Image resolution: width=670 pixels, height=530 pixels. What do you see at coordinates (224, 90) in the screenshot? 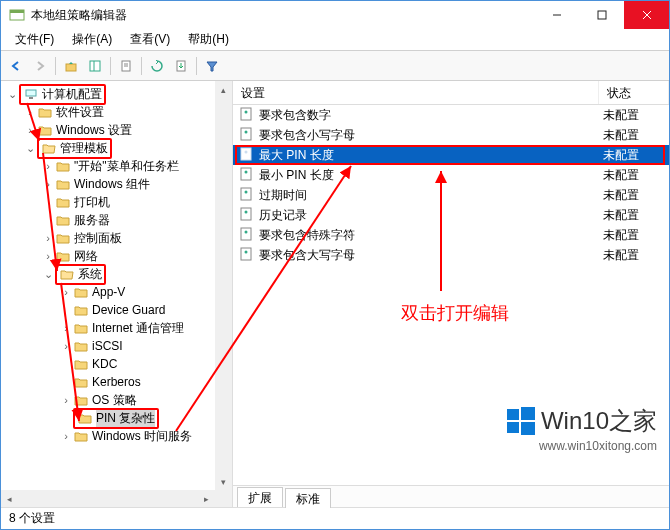
I see `scroll-up-icon: ▴` at bounding box center [224, 90].